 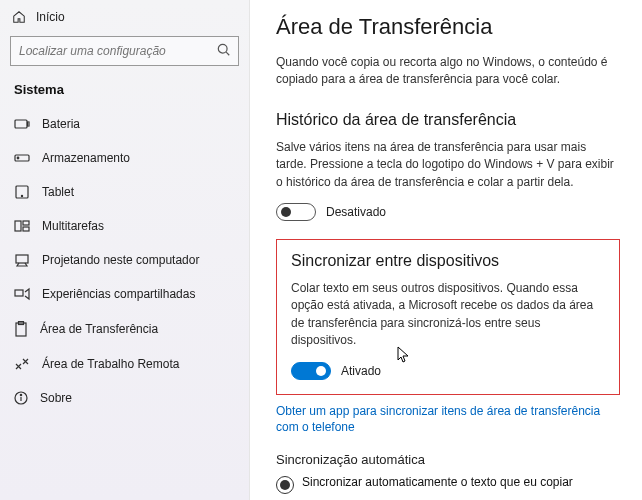 What do you see at coordinates (50, 17) in the screenshot?
I see `home-label: Início` at bounding box center [50, 17].